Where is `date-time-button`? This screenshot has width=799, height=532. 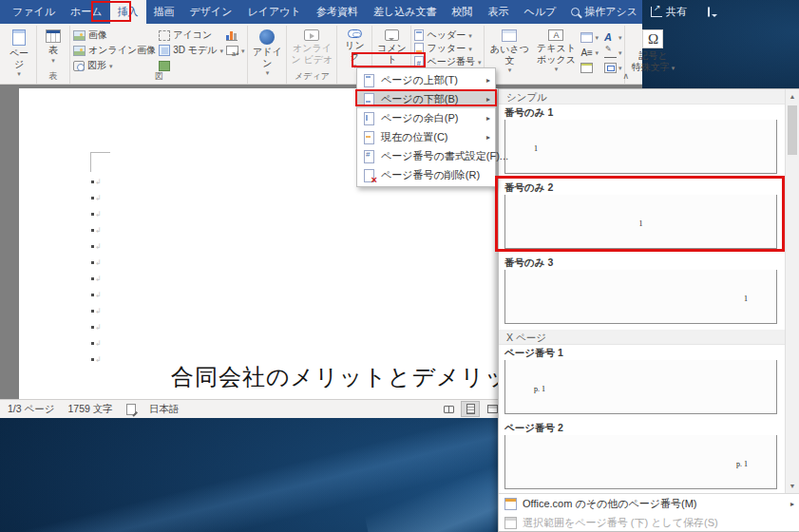
date-time-button is located at coordinates (589, 68).